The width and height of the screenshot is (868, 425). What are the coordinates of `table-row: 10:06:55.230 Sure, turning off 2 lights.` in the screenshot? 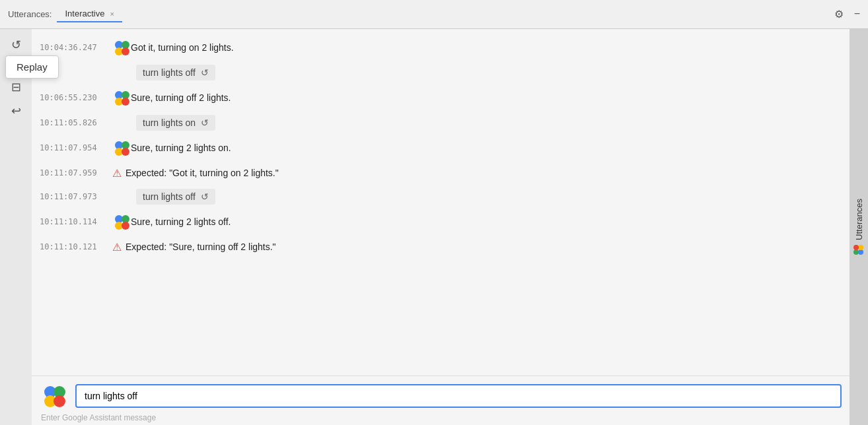 It's located at (441, 98).